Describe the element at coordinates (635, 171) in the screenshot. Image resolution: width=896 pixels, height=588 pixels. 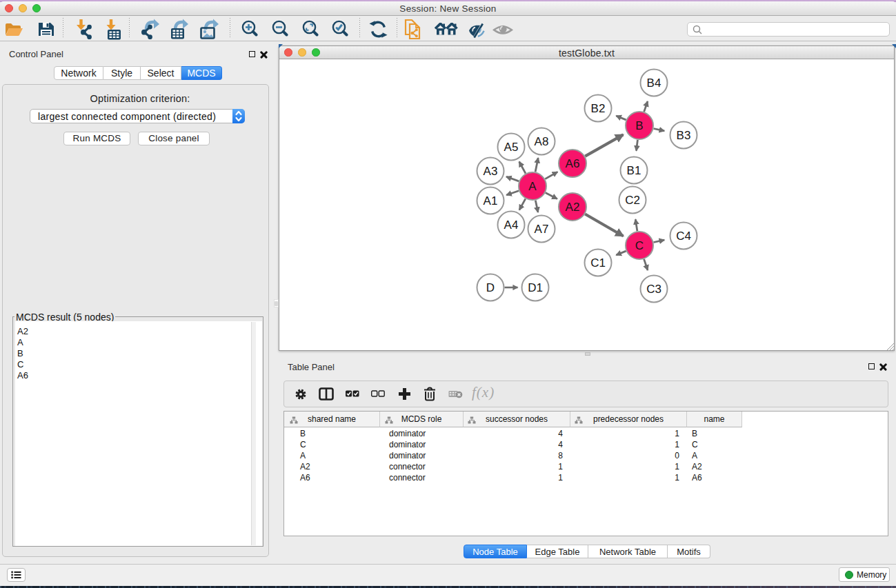
I see `svg-text: B1` at that location.